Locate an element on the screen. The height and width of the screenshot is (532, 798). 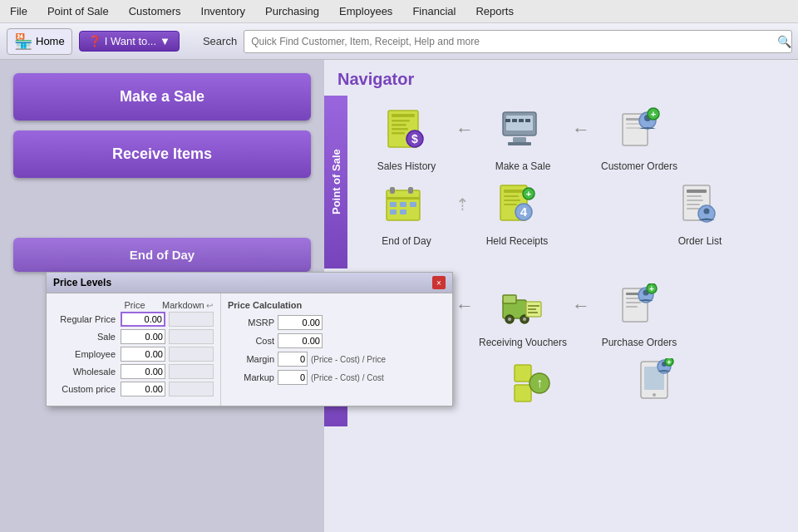
menu-file: File is located at coordinates (18, 12).